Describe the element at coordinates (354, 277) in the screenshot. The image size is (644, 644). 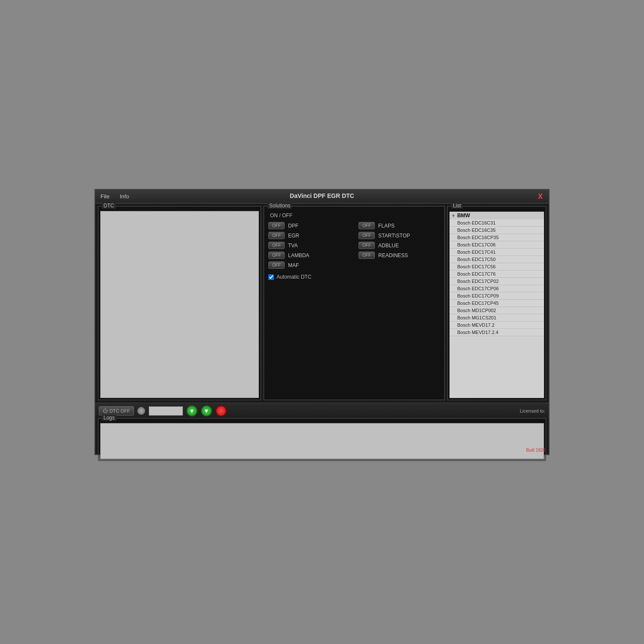
I see `auto-dtc-row: Automatic DTC` at that location.